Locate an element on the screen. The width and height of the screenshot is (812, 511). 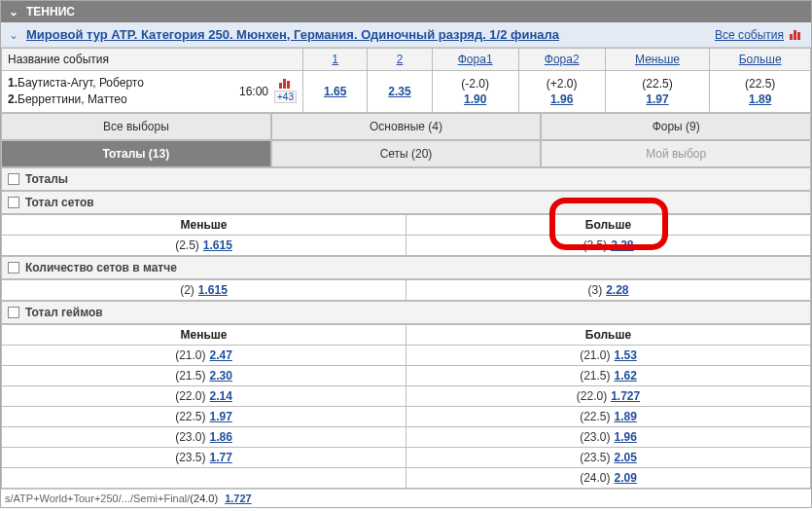
section-total-games: Тотал геймов is located at coordinates (406, 312).